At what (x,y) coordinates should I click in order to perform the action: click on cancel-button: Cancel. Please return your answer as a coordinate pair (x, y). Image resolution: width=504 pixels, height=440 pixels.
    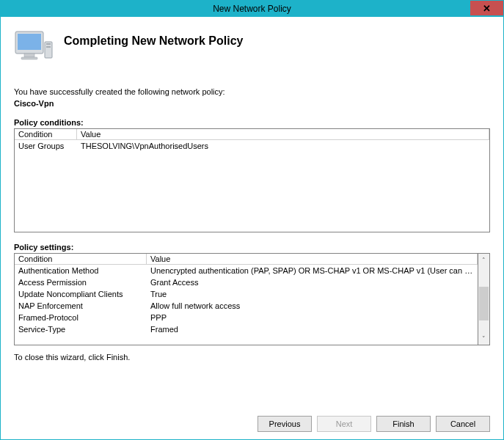
    Looking at the image, I should click on (463, 424).